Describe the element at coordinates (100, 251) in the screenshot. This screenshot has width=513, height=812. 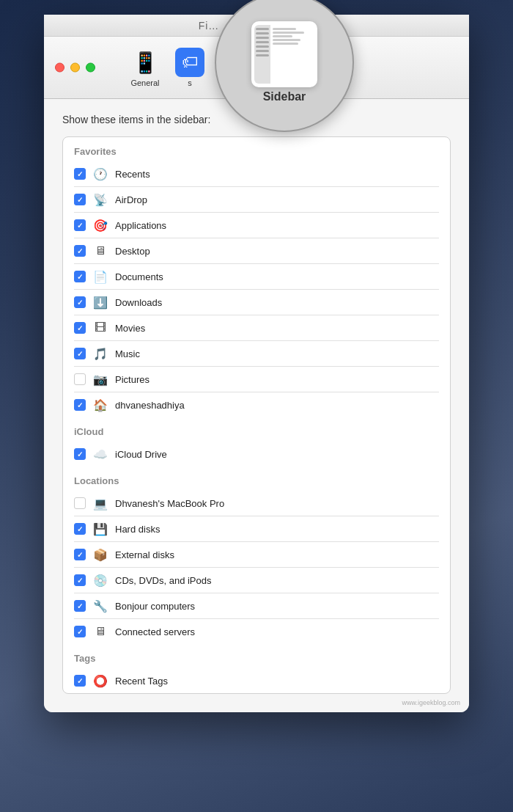
I see `desktop-icon: 🖥` at that location.